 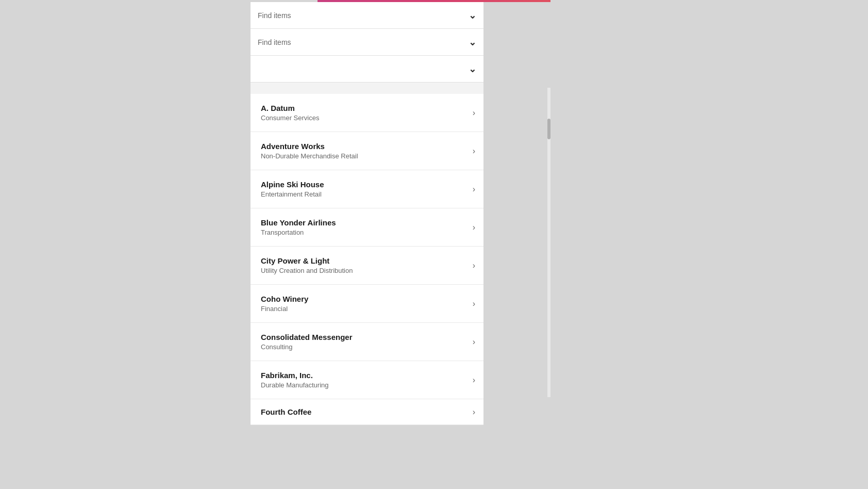 I want to click on filter-dropdown-2: Find items ⌄, so click(x=367, y=42).